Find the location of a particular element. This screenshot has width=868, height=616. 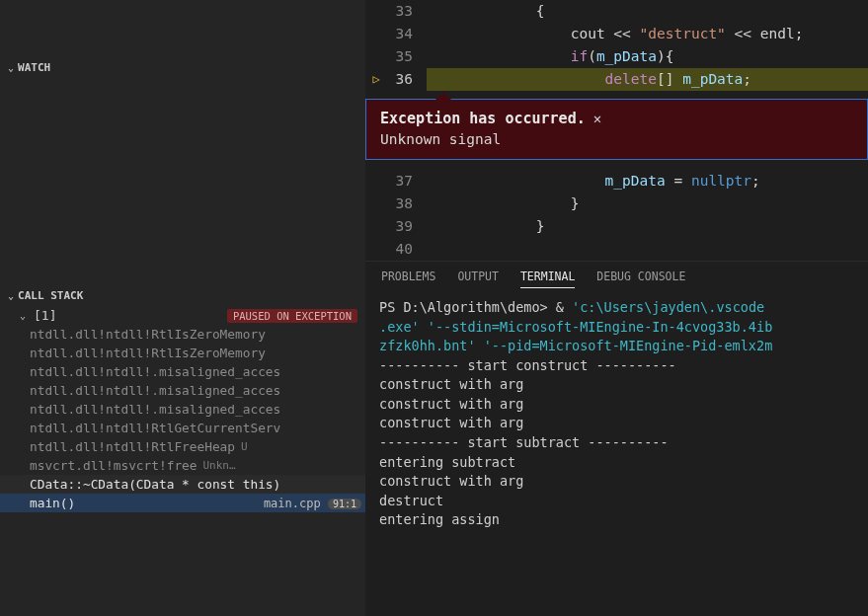

paused-on-exception-badge: PAUSED ON EXCEPTION is located at coordinates (292, 316).